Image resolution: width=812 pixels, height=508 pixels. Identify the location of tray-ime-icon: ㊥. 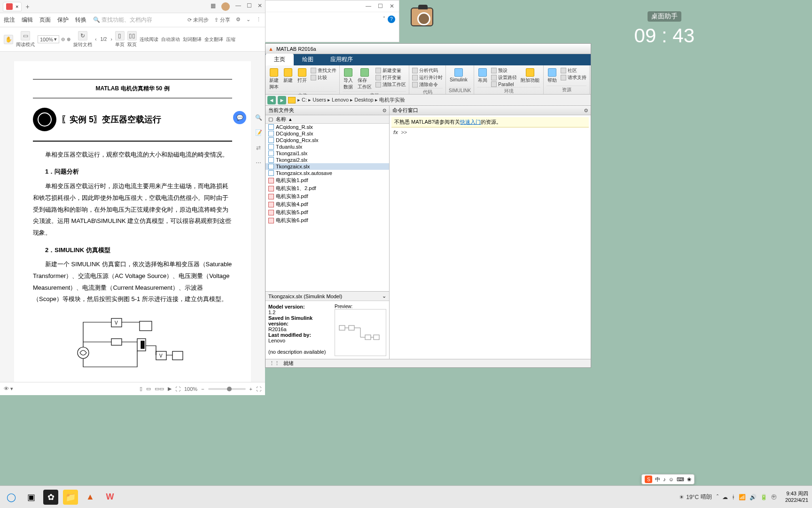
(774, 497).